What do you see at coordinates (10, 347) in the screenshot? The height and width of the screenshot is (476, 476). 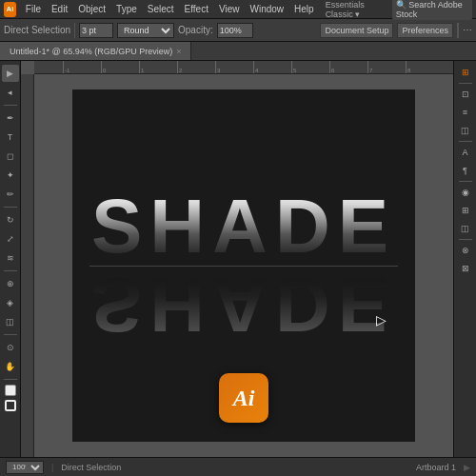 I see `zoom-tool-icon: ⊙` at bounding box center [10, 347].